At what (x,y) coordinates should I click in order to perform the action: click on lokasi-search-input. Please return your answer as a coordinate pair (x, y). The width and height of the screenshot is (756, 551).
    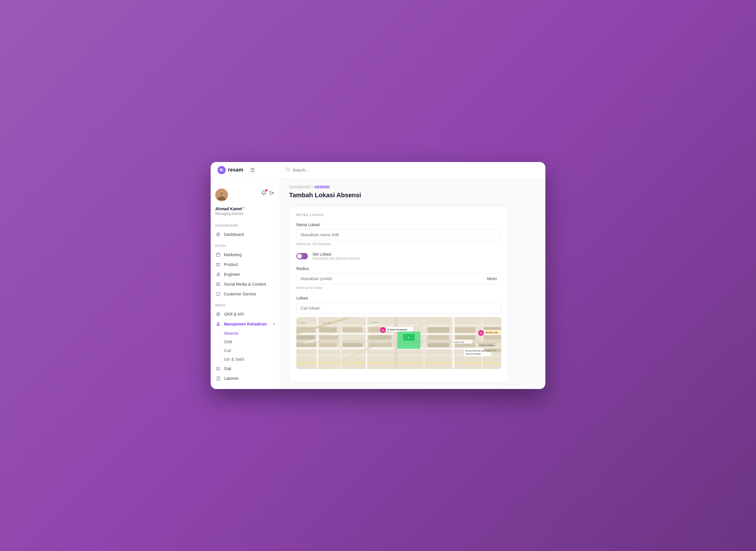
    Looking at the image, I should click on (399, 308).